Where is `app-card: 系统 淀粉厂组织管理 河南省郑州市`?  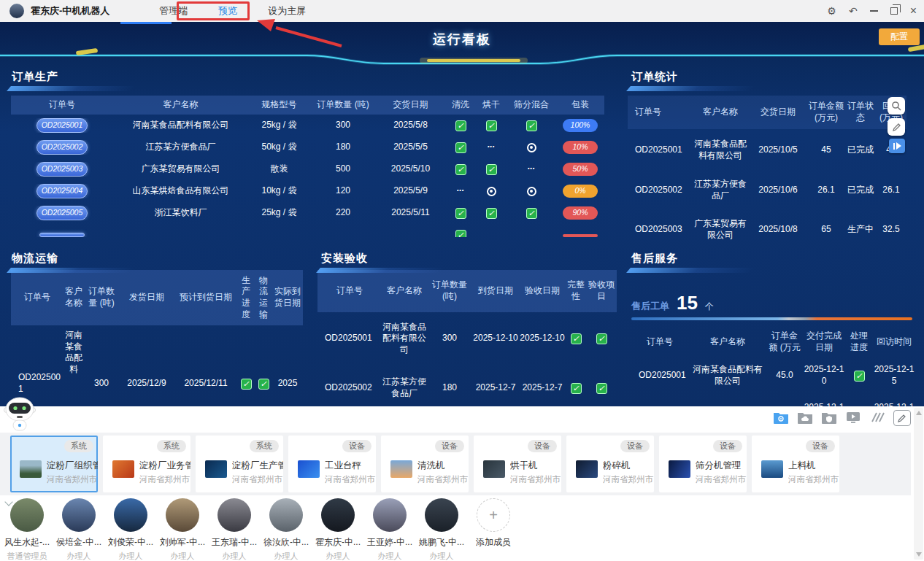 app-card: 系统 淀粉厂组织管理 河南省郑州市 is located at coordinates (54, 464).